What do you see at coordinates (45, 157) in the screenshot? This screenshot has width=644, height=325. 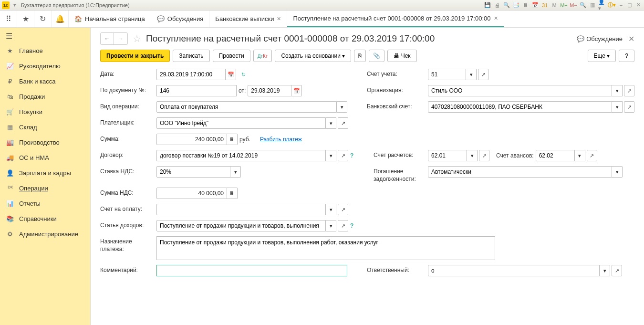 I see `sidebar-item-assets: 🚚ОС и НМА` at bounding box center [45, 157].